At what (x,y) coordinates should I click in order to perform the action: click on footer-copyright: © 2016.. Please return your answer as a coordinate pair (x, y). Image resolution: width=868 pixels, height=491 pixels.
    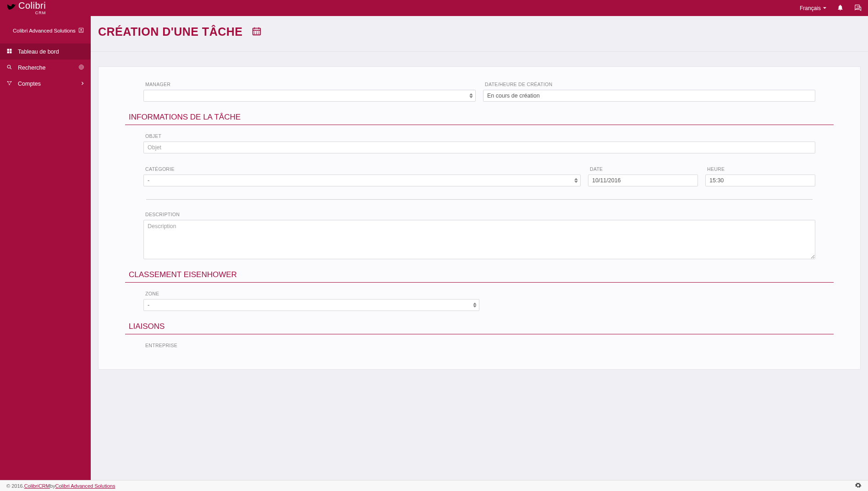
    Looking at the image, I should click on (16, 486).